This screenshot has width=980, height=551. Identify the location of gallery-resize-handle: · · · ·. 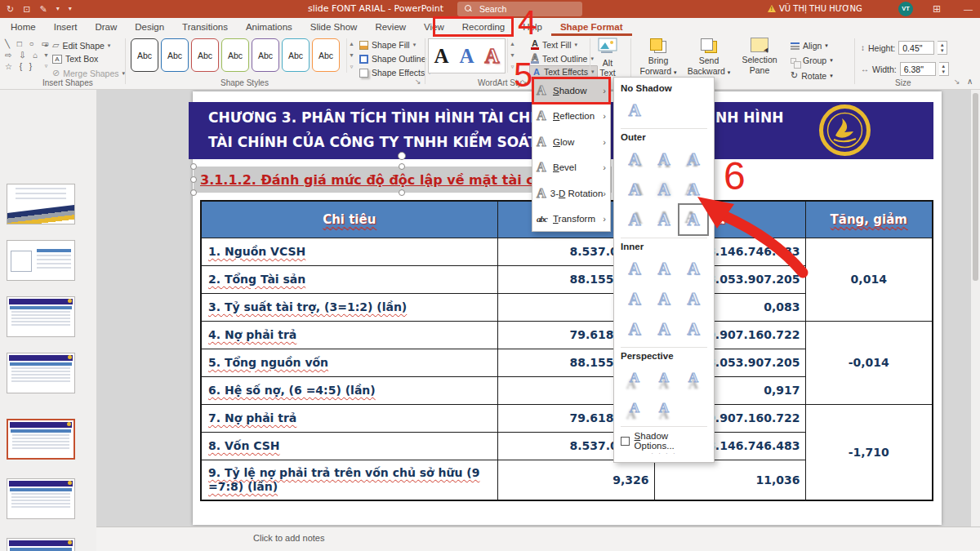
(664, 454).